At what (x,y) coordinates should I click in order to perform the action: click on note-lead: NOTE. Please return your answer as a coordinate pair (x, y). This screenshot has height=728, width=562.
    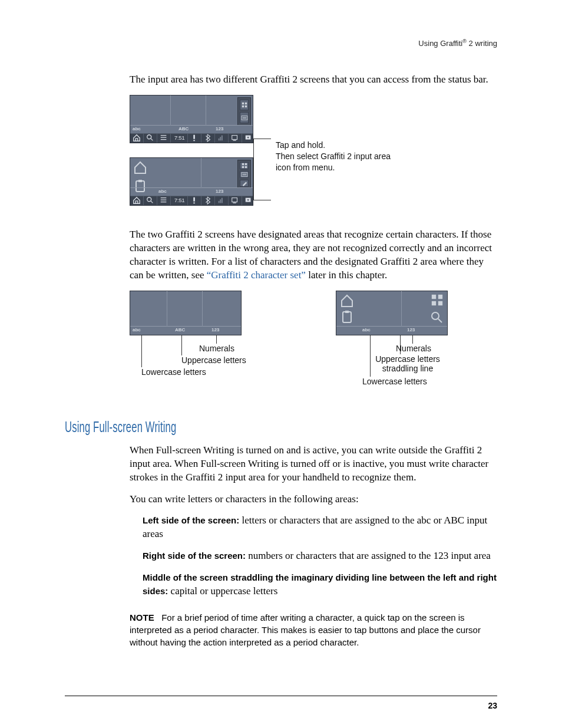
    Looking at the image, I should click on (142, 618).